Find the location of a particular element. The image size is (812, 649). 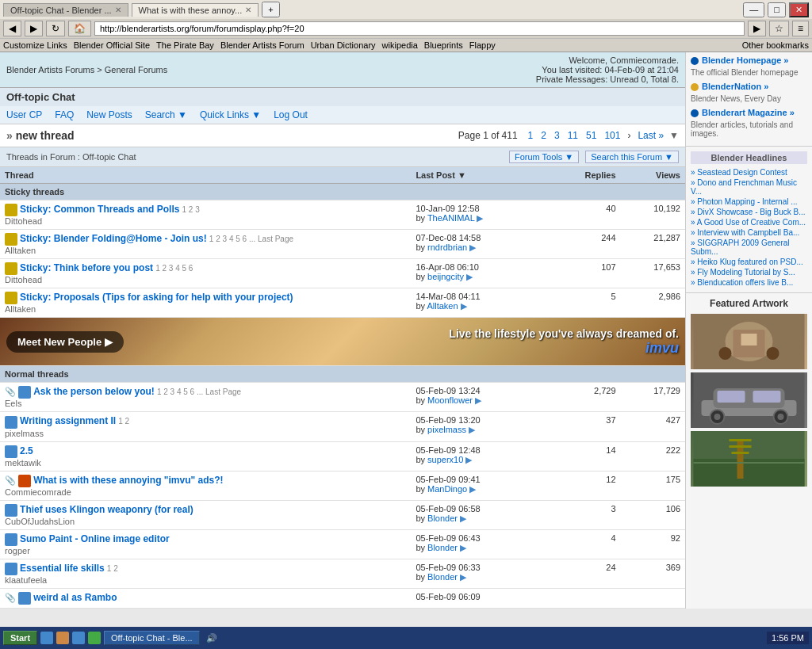

nav-user-cp: User CP is located at coordinates (24, 115).